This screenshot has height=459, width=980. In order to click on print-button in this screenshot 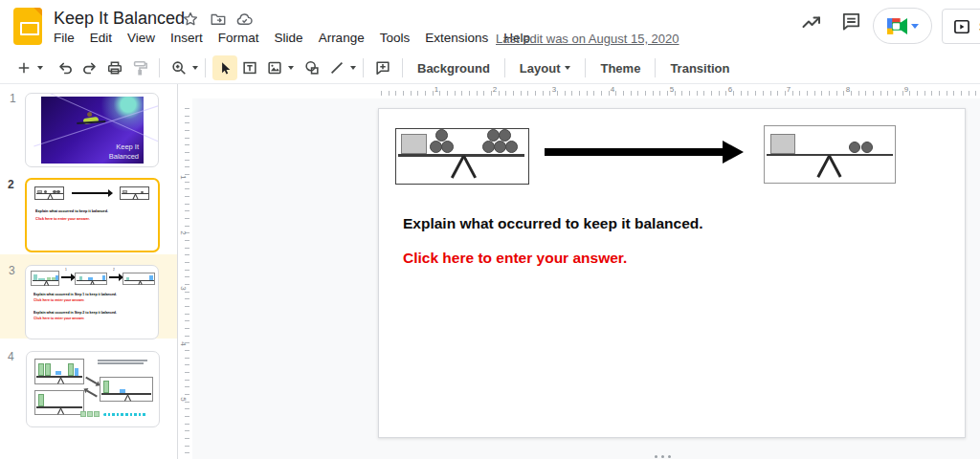, I will do `click(115, 68)`.